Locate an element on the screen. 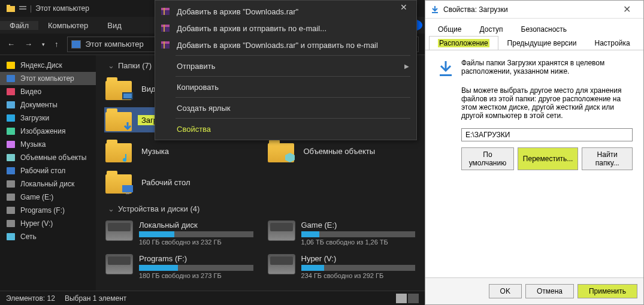 The height and width of the screenshot is (305, 644). sidebar-item-3: Документы is located at coordinates (48, 105).